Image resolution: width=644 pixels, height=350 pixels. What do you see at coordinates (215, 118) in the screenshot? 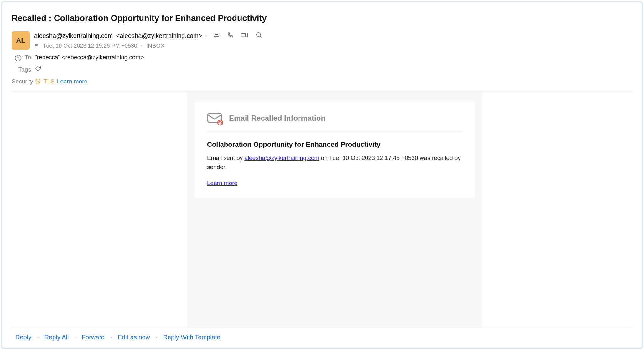
I see `recall-envelope-icon` at bounding box center [215, 118].